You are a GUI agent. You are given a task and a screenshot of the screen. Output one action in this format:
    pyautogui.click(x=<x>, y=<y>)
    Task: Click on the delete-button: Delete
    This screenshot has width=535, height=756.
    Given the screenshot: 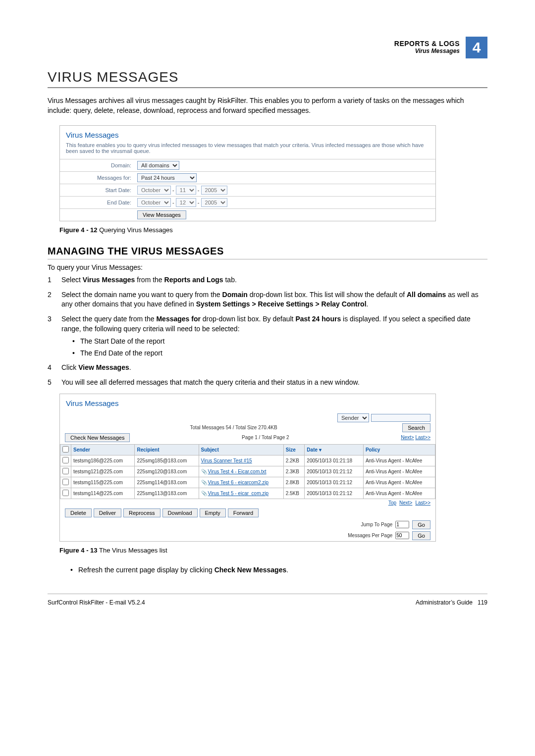 What is the action you would take?
    pyautogui.click(x=78, y=513)
    